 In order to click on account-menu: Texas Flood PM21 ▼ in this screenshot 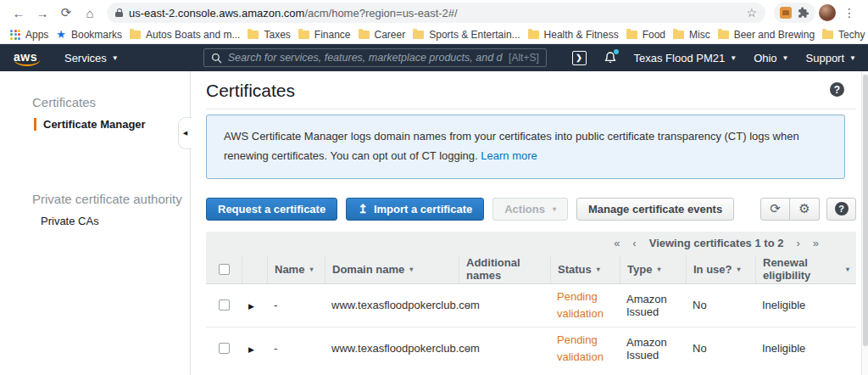, I will do `click(686, 58)`.